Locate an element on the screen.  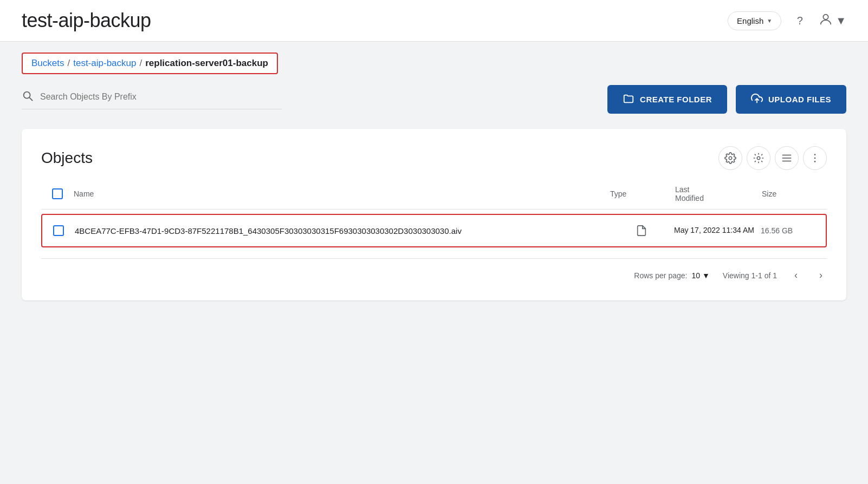
rows-per-page-chevron-icon: ▼ is located at coordinates (706, 276).